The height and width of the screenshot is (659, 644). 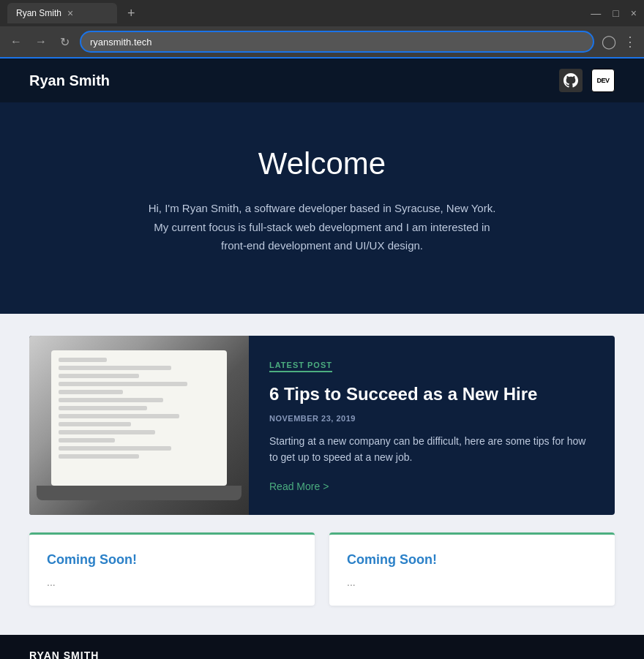 What do you see at coordinates (472, 569) in the screenshot?
I see `coming-soon-card-2: Coming Soon! ...` at bounding box center [472, 569].